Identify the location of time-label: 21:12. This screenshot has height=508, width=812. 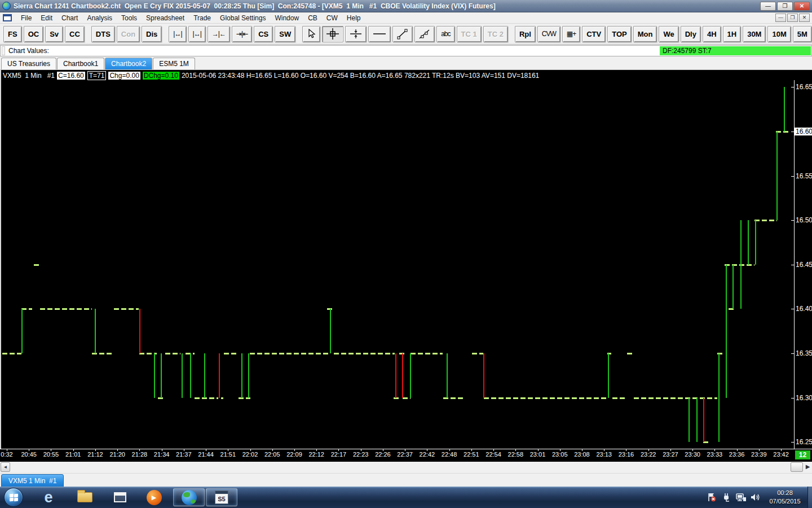
(95, 454).